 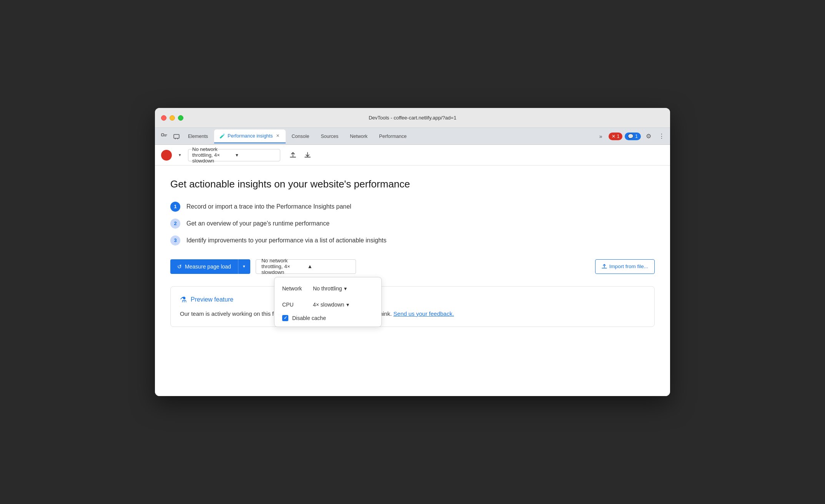 I want to click on popup-disable-cache-row: Disable cache, so click(x=328, y=318).